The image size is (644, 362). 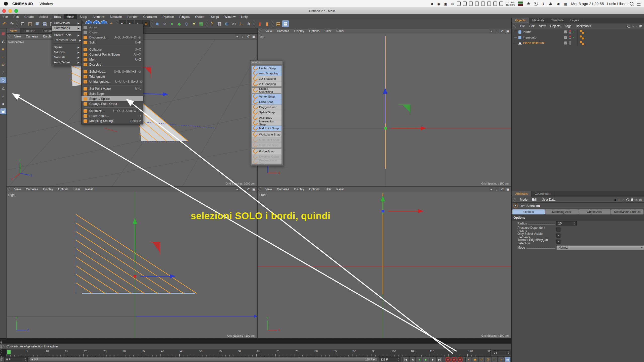 What do you see at coordinates (30, 24) in the screenshot?
I see `open-scene-icon: ◰` at bounding box center [30, 24].